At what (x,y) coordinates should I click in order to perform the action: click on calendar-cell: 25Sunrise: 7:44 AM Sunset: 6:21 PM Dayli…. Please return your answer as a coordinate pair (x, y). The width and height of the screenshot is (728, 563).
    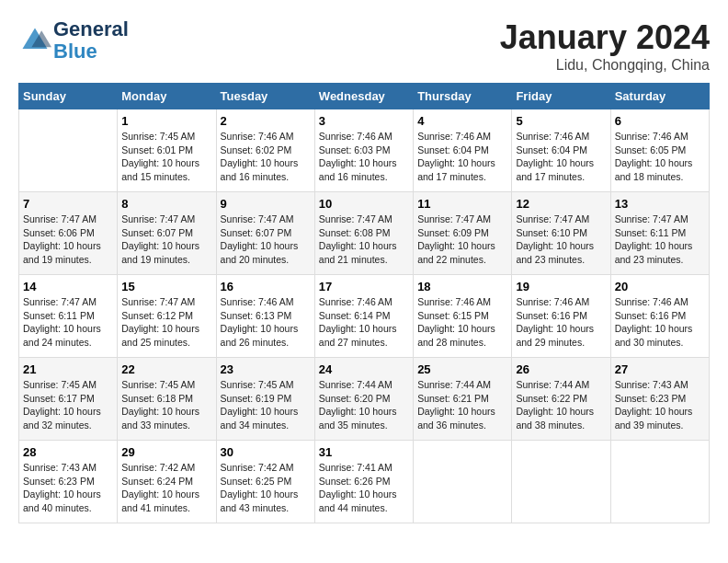
    Looking at the image, I should click on (463, 399).